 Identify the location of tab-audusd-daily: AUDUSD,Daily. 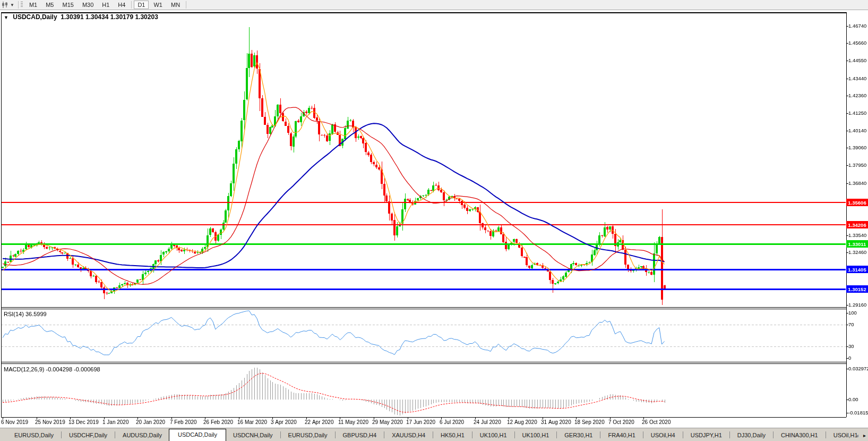
(142, 436).